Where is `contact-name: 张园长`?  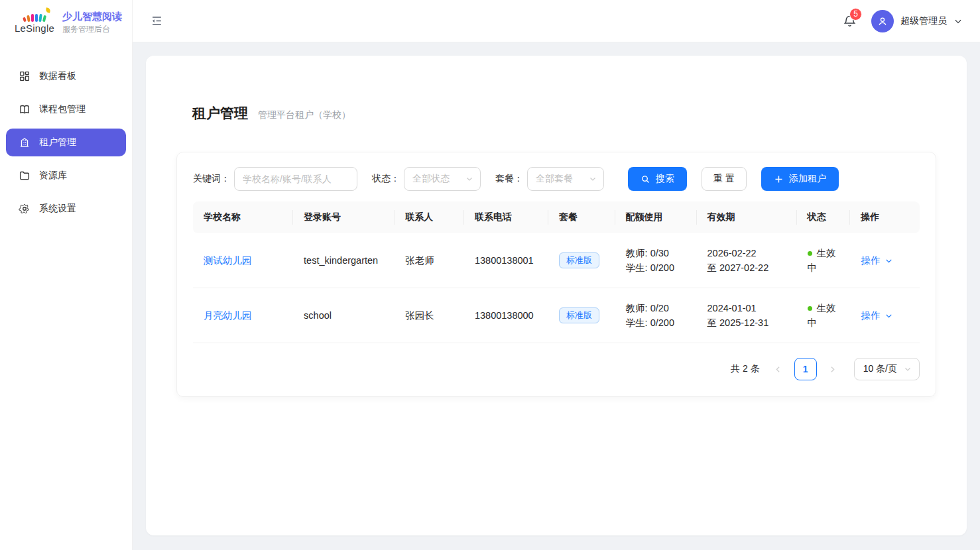 contact-name: 张园长 is located at coordinates (430, 315).